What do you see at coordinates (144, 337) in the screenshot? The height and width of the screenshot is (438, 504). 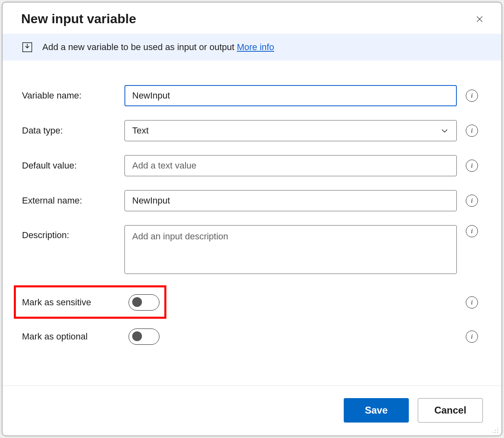 I see `optional-toggle` at bounding box center [144, 337].